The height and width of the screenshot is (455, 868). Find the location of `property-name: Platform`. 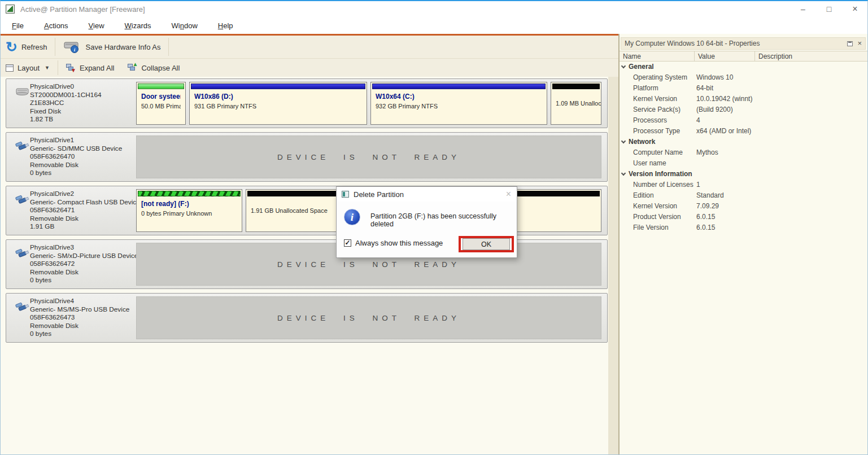

property-name: Platform is located at coordinates (646, 88).